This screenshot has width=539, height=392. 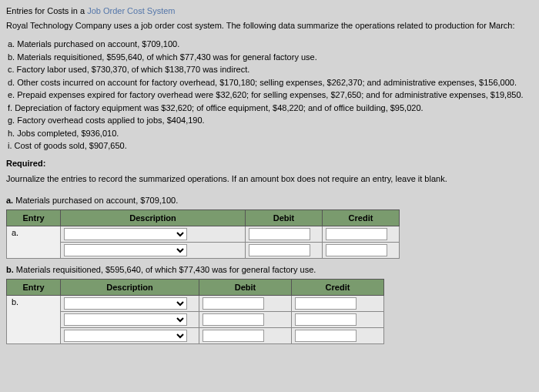 What do you see at coordinates (270, 163) in the screenshot?
I see `required-label: Required:` at bounding box center [270, 163].